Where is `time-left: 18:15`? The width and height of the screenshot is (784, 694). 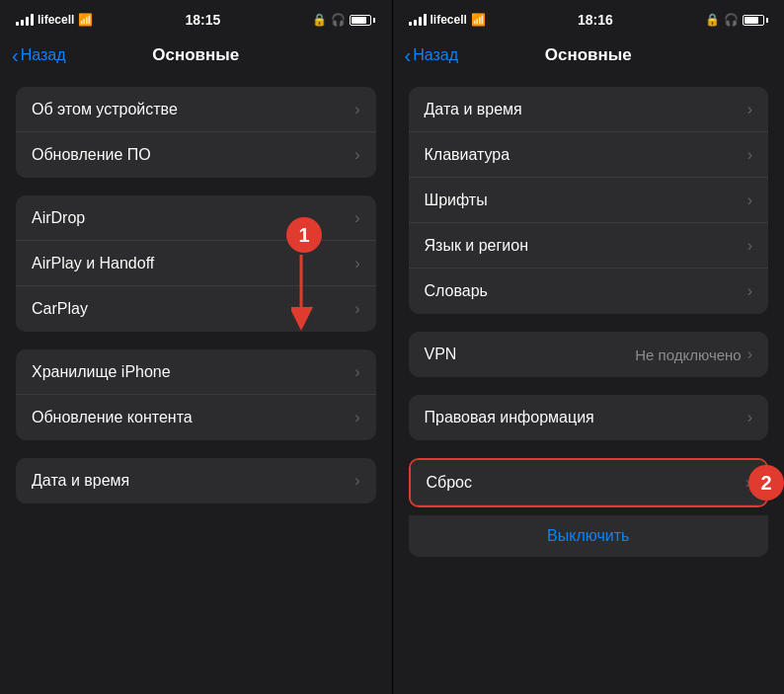 time-left: 18:15 is located at coordinates (203, 20).